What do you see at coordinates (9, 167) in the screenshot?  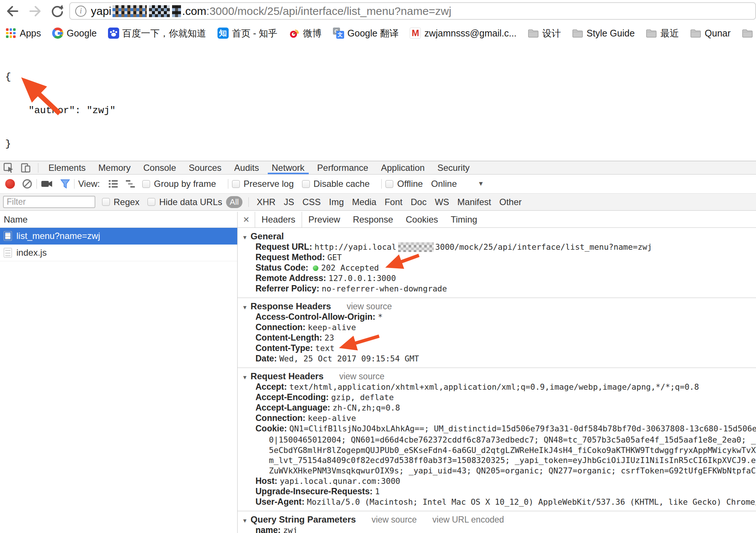 I see `inspect-element-button` at bounding box center [9, 167].